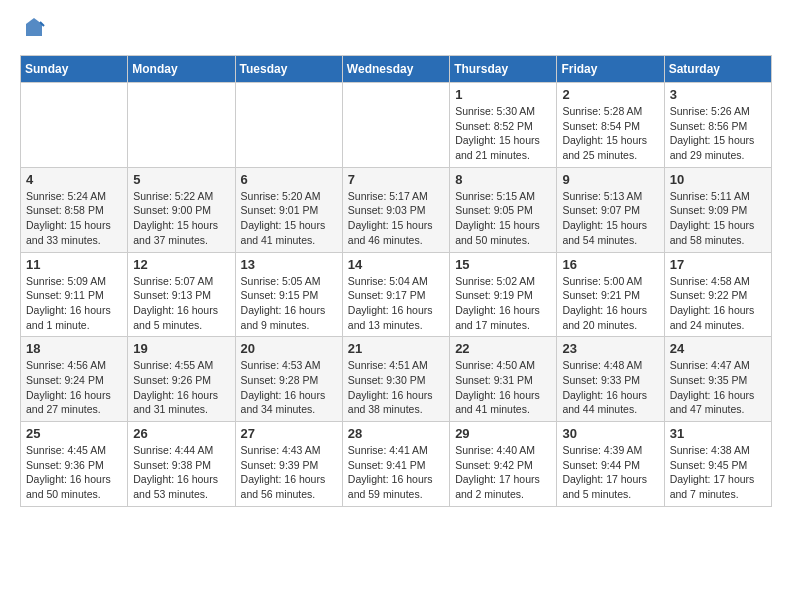 The width and height of the screenshot is (792, 612). Describe the element at coordinates (718, 434) in the screenshot. I see `day-number: 31` at that location.